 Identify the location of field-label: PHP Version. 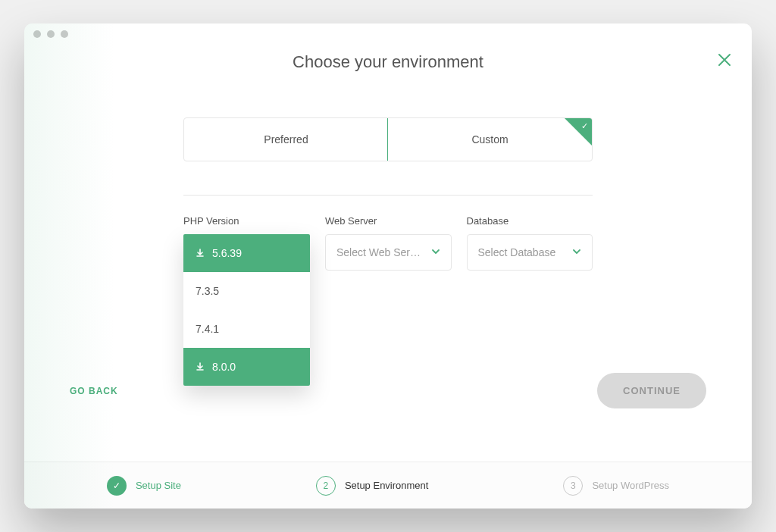
(247, 221).